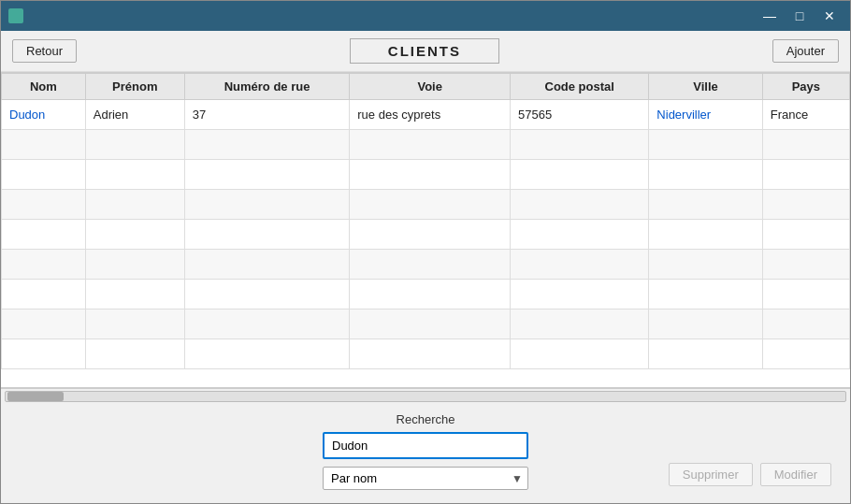 Image resolution: width=851 pixels, height=504 pixels. I want to click on add-button: Ajouter, so click(806, 50).